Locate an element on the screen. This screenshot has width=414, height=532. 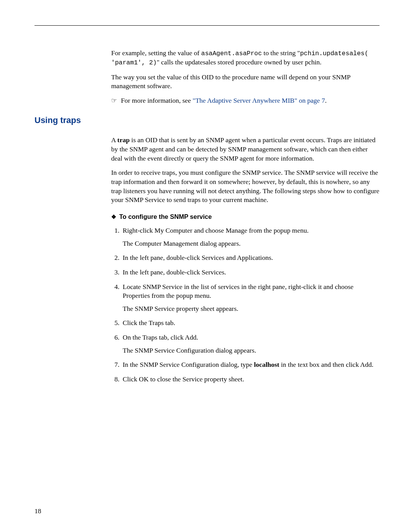
text: For example, setting the value of is located at coordinates (156, 53).